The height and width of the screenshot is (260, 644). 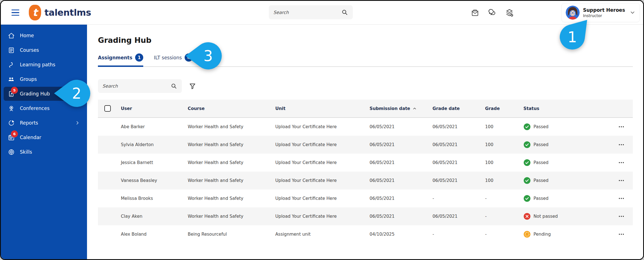 I want to click on table-header-row: User Course Unit Submission date Grade d…, so click(x=365, y=109).